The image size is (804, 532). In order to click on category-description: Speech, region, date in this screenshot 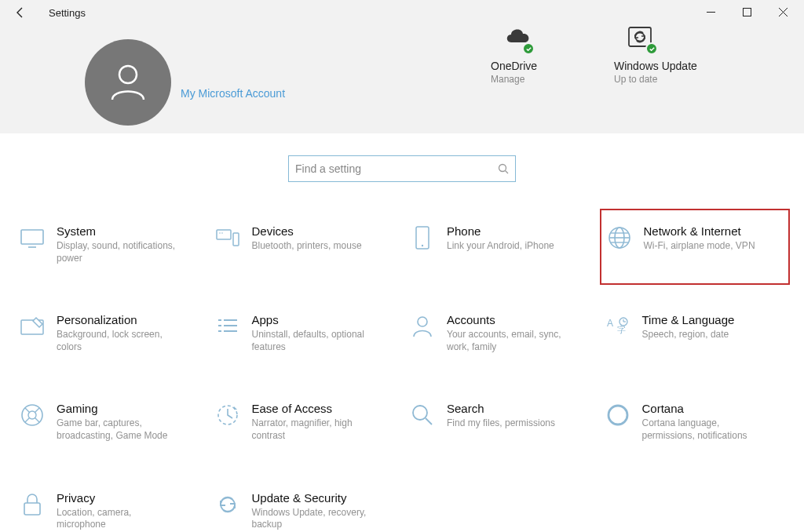, I will do `click(689, 335)`.